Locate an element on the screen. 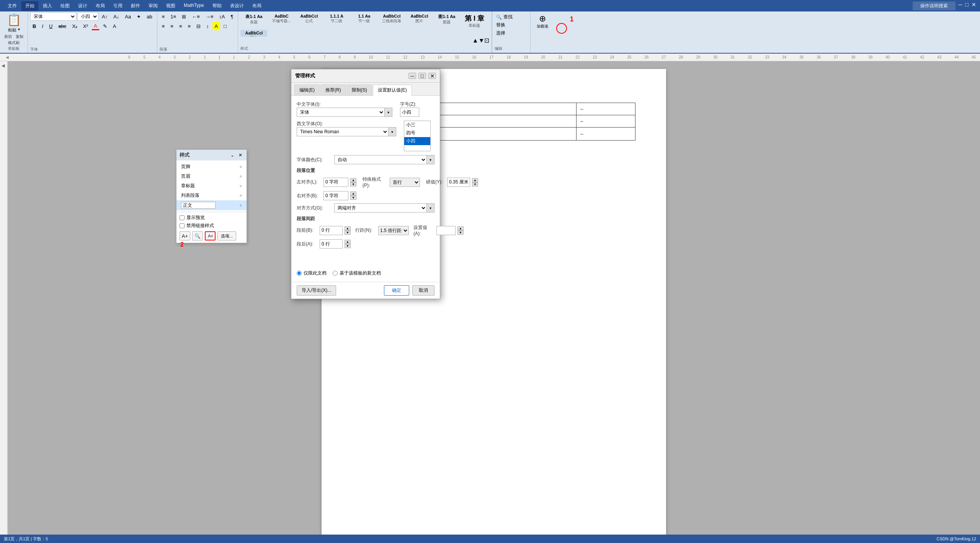 This screenshot has height=543, width=980. set-value-up: ▲ is located at coordinates (461, 228).